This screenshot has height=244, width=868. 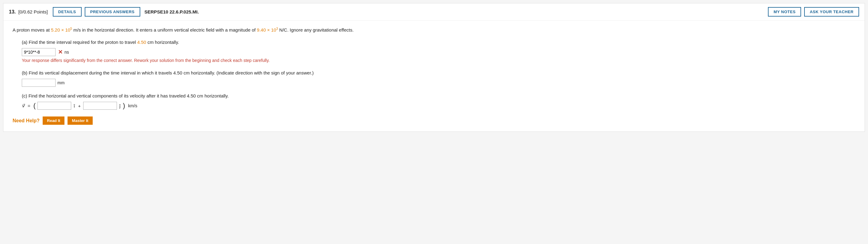 I want to click on part-b-label: (b) Find its vertical displacement durin…, so click(x=439, y=73).